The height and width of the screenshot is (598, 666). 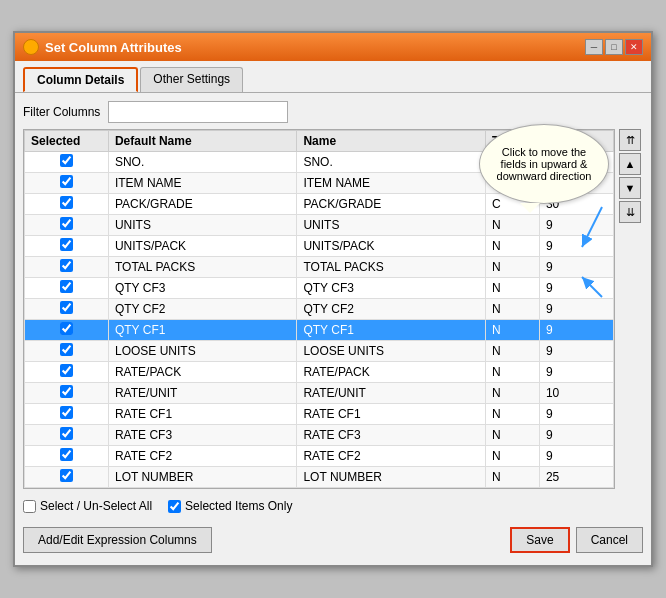 What do you see at coordinates (198, 112) in the screenshot?
I see `filter-input` at bounding box center [198, 112].